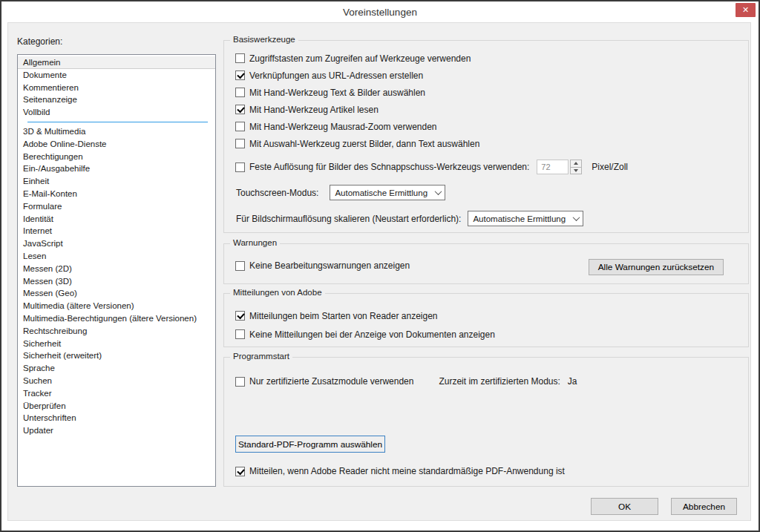  I want to click on fixed-resolution-label: Feste Auflösung für Bilder des Schnappsc…, so click(389, 167).